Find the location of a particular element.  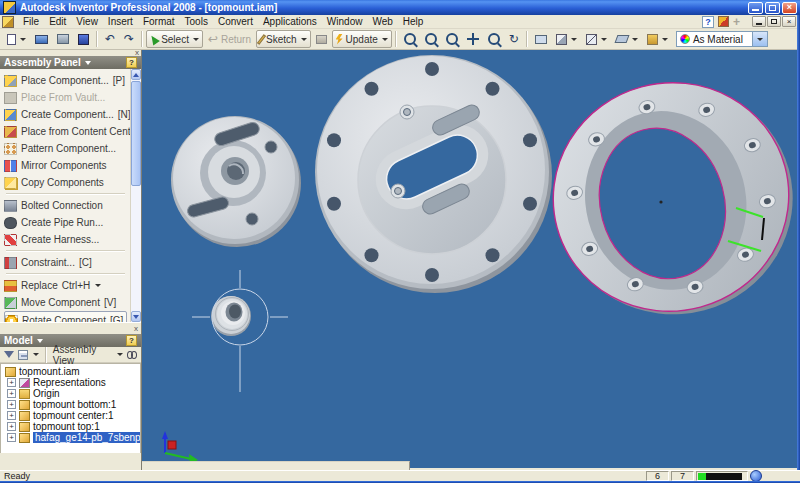

panel-item-replace: ReplaceCtrl+H is located at coordinates (66, 286).